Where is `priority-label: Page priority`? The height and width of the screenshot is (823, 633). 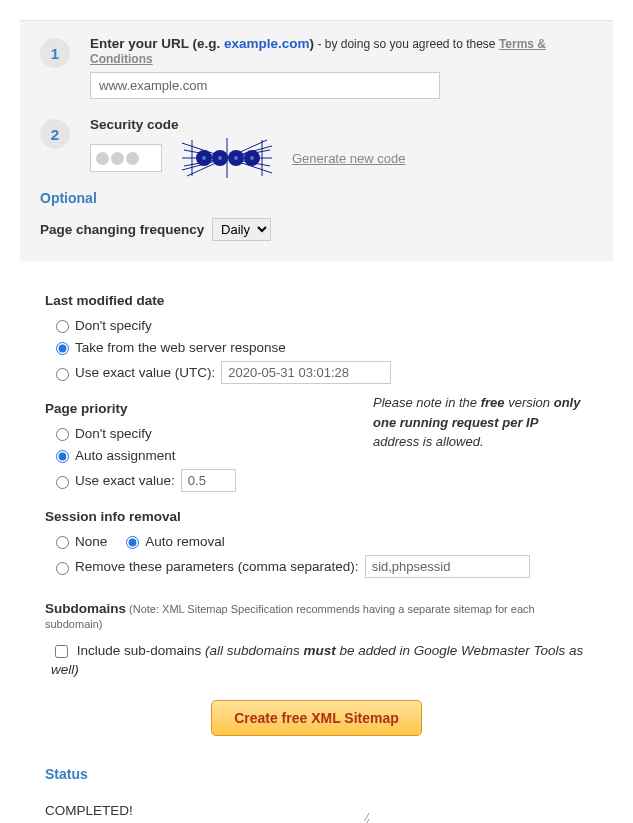 priority-label: Page priority is located at coordinates (199, 408).